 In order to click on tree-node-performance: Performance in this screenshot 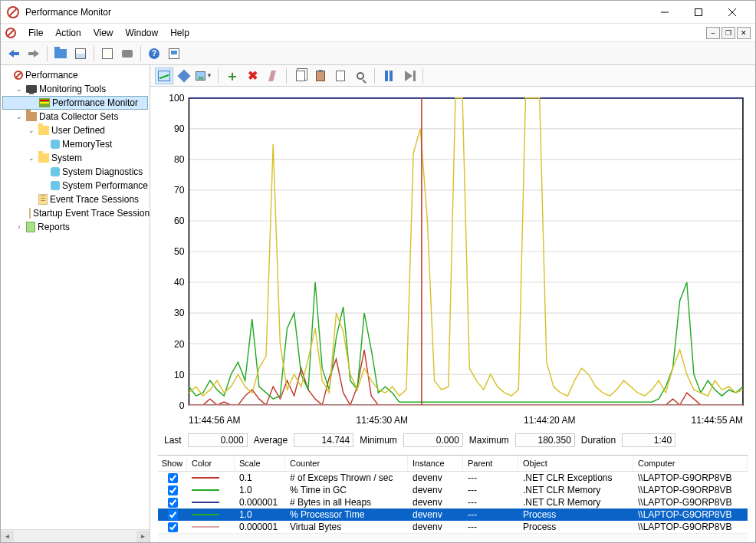, I will do `click(75, 75)`.